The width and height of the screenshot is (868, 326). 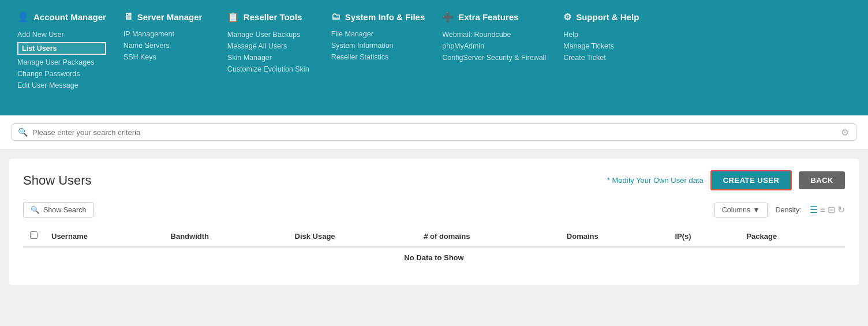 I want to click on nav-section-title-server-manager: 🖥Server Manager, so click(x=167, y=17).